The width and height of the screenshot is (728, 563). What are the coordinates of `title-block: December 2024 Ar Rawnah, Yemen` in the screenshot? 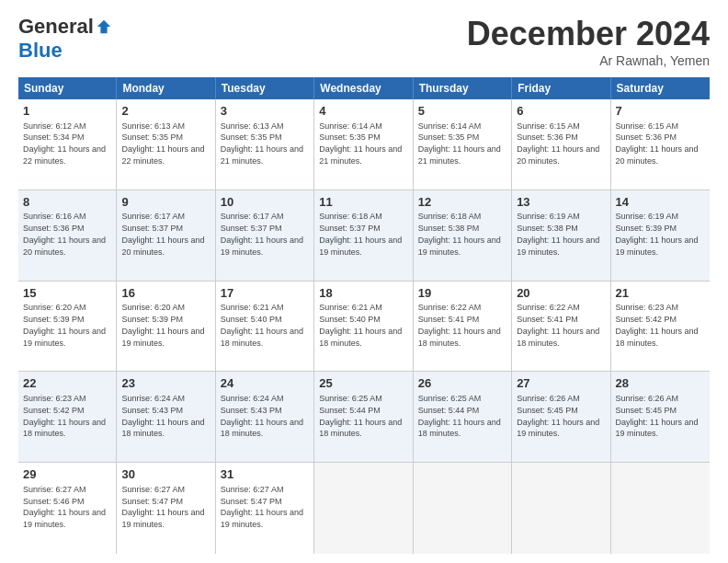 It's located at (588, 41).